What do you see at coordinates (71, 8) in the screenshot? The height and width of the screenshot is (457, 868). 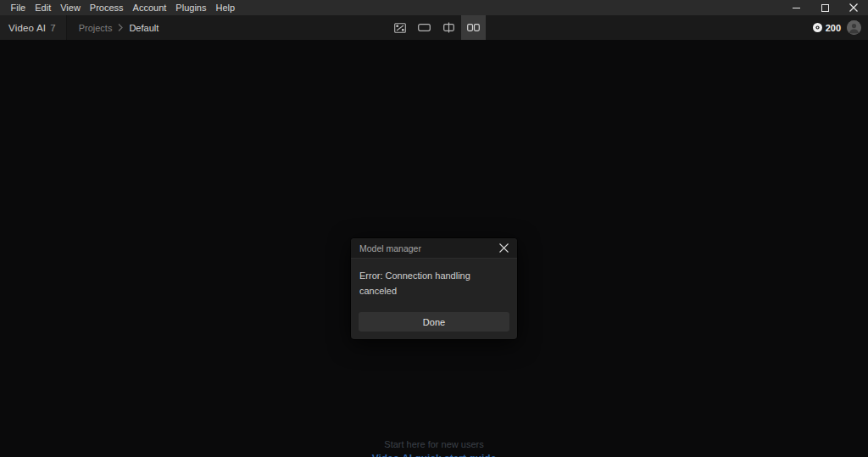 I see `menu-view: View` at bounding box center [71, 8].